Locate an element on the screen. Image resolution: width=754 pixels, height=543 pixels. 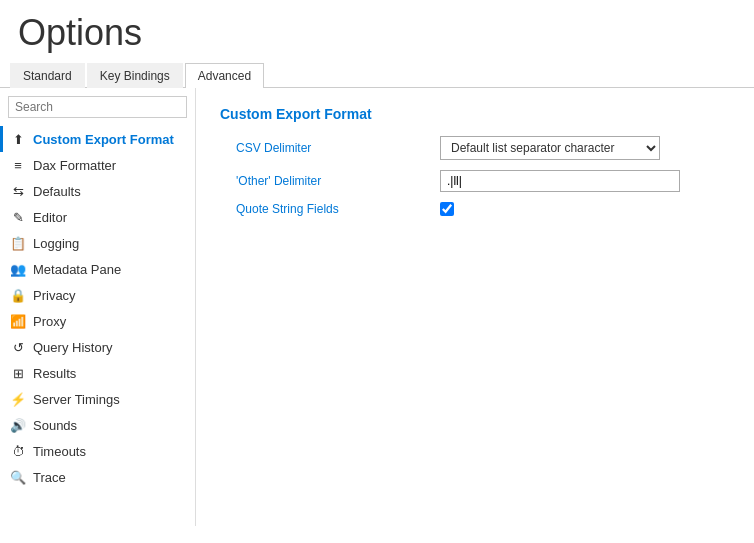
sidebar-item-label-results: Results is located at coordinates (54, 374).